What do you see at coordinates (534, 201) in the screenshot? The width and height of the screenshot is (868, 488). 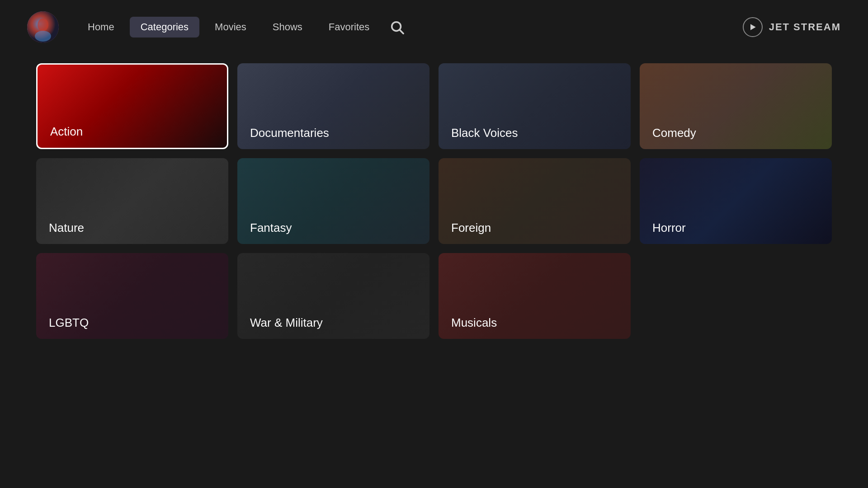 I see `category-card-foreign: Foreign` at bounding box center [534, 201].